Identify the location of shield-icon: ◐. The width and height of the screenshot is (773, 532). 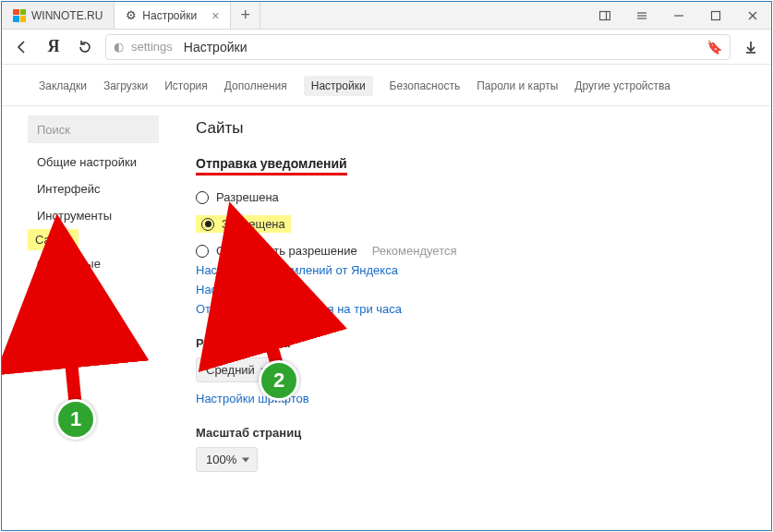
(118, 46).